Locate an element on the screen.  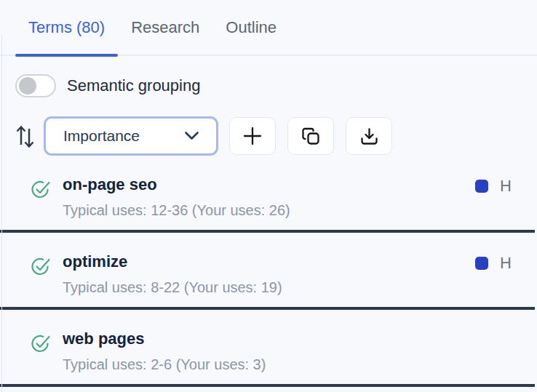
copy-icon is located at coordinates (311, 137).